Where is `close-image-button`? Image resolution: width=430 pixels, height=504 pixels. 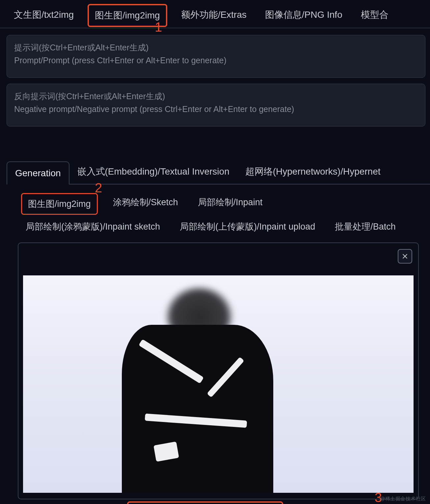
close-image-button is located at coordinates (405, 256).